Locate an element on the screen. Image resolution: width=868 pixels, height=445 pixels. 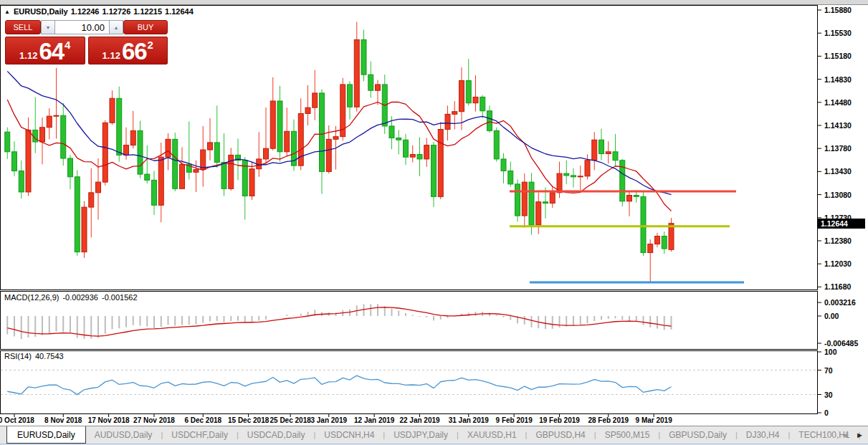
macd-pane-drawing is located at coordinates (339, 321).